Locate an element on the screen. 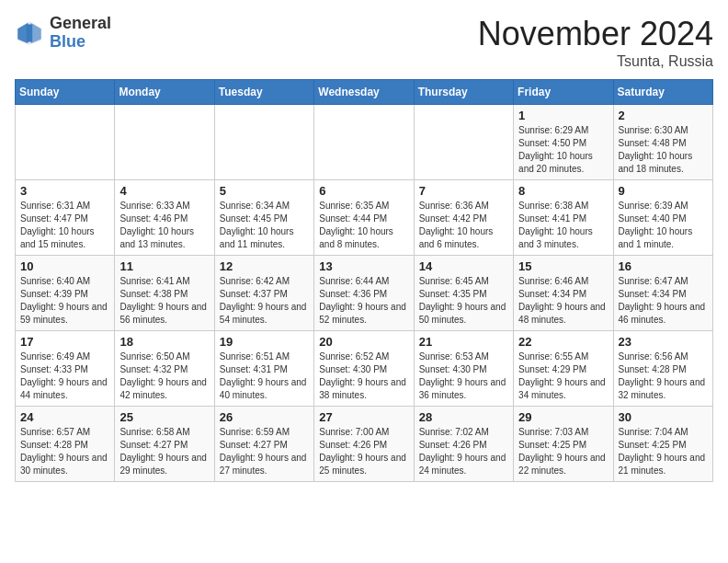  day-info: Sunrise: 6:52 AM Sunset: 4:30 PM Dayligh… is located at coordinates (364, 376).